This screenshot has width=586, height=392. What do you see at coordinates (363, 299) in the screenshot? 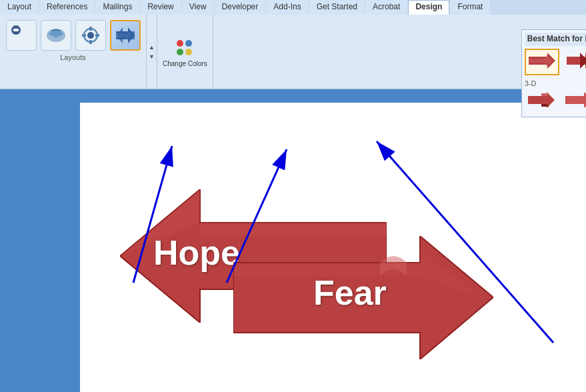
I see `fear-arrow-container: Fear` at bounding box center [363, 299].